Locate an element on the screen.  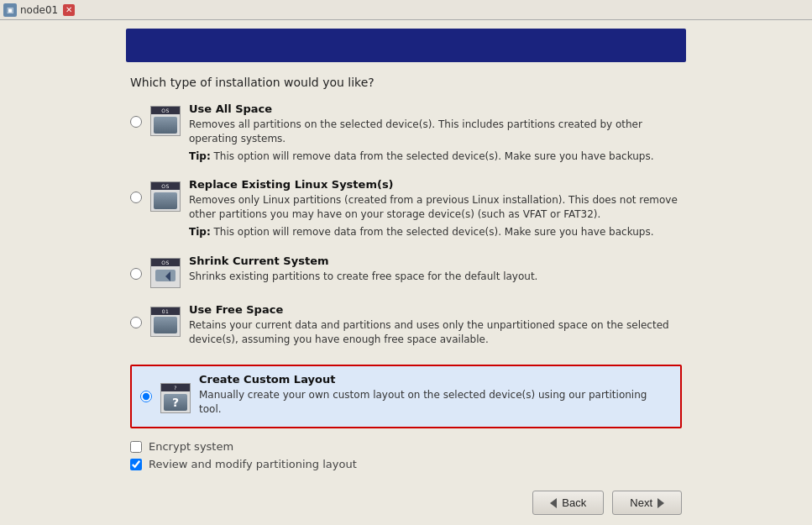
top-banner is located at coordinates (406, 45).